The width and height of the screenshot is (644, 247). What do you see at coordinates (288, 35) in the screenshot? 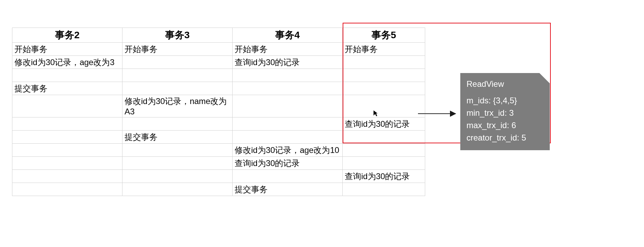
I see `header-tx4: 事务4` at bounding box center [288, 35].